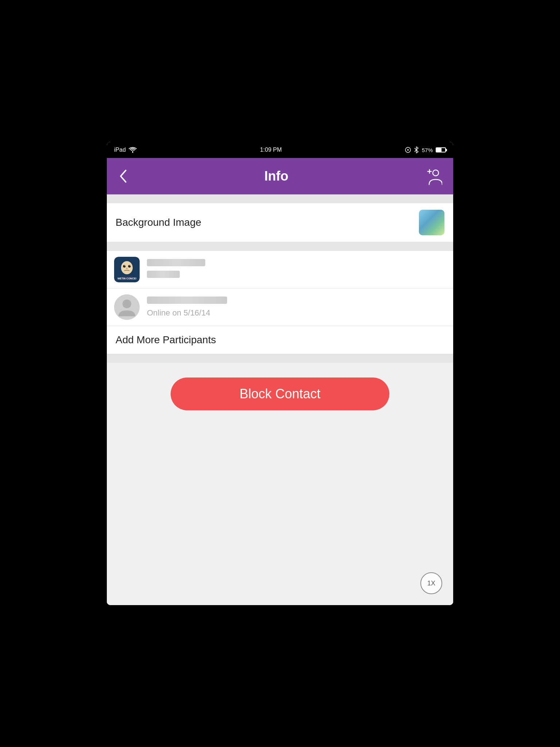  I want to click on contact2-row: Online on 5/16/14, so click(280, 307).